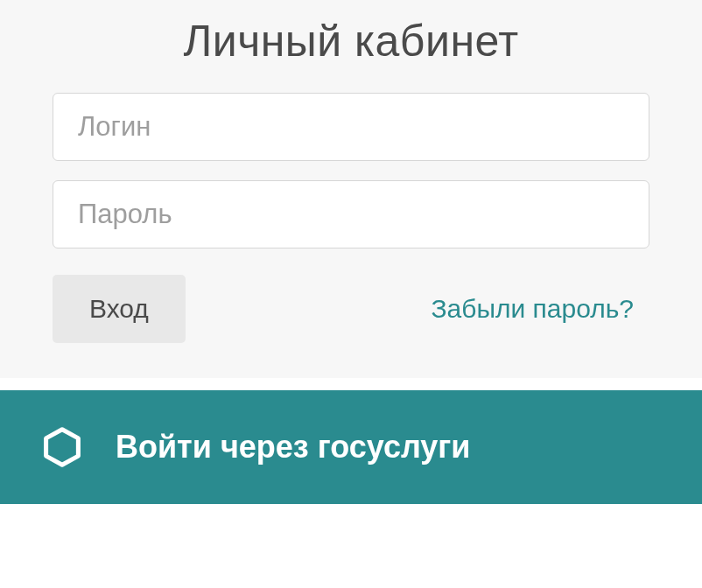 The width and height of the screenshot is (702, 588). What do you see at coordinates (532, 309) in the screenshot?
I see `forgot-password-link: Забыли пароль?` at bounding box center [532, 309].